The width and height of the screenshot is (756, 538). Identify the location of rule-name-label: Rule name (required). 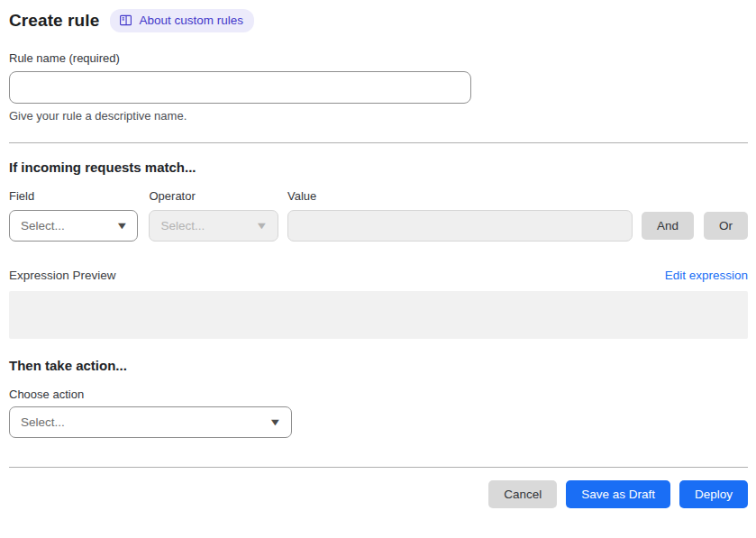
(378, 58).